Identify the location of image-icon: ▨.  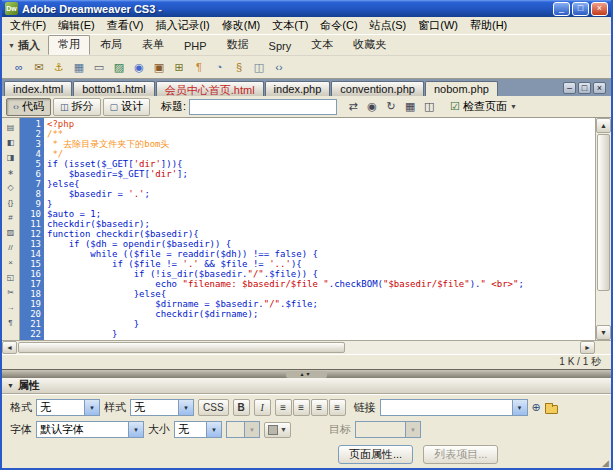
(119, 67).